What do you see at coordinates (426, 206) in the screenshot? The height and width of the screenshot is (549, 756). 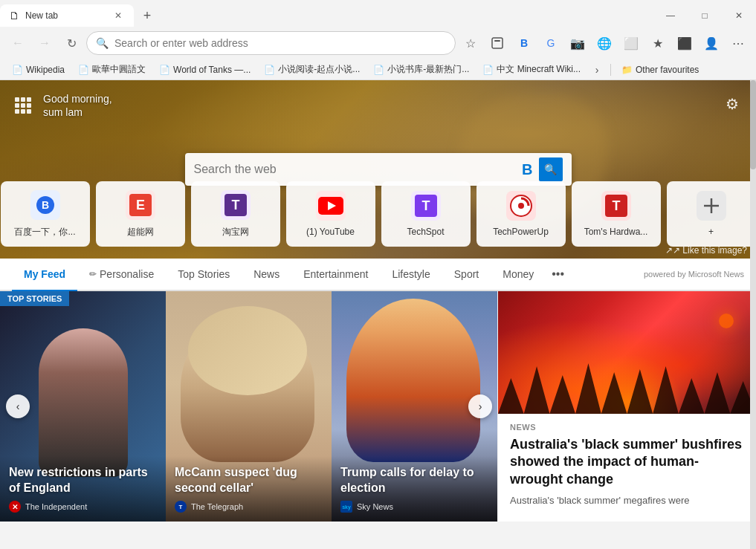 I see `techspot-icon: T` at bounding box center [426, 206].